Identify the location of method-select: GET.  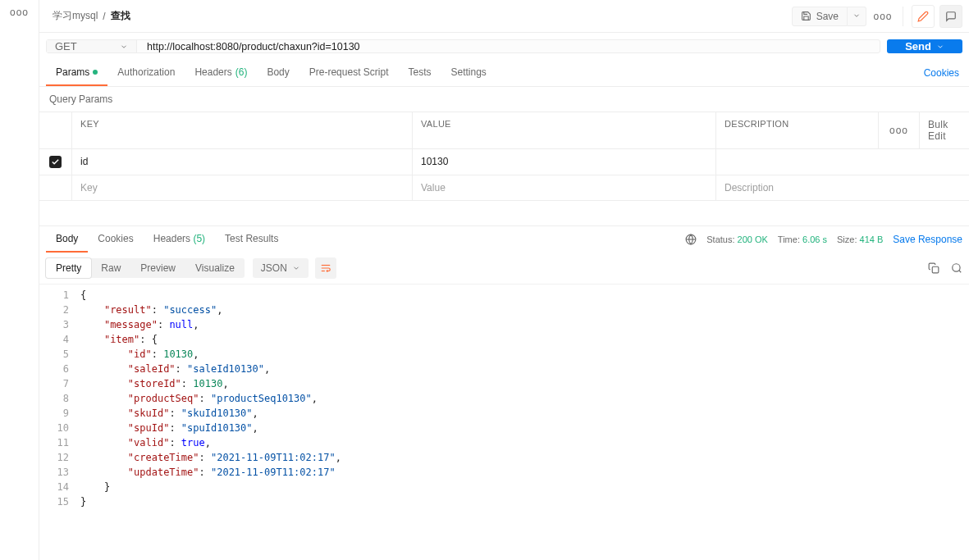
(92, 46).